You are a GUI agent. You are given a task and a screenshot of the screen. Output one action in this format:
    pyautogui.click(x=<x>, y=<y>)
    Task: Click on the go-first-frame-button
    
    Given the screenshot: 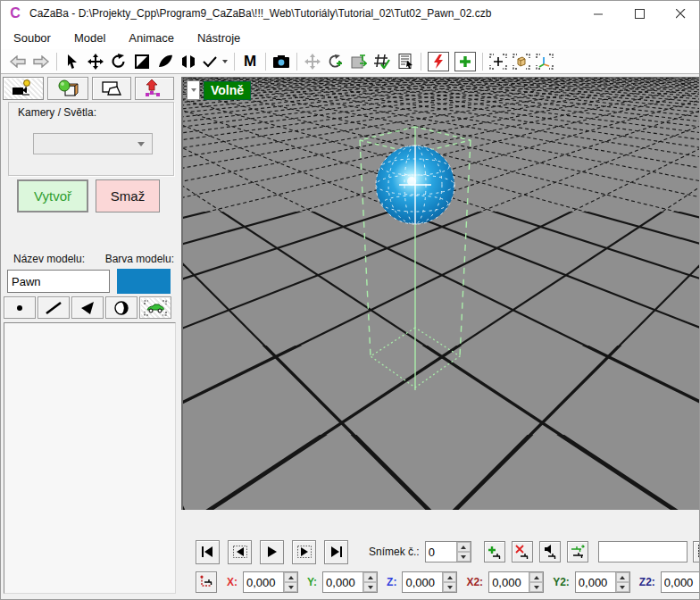 What is the action you would take?
    pyautogui.click(x=207, y=552)
    